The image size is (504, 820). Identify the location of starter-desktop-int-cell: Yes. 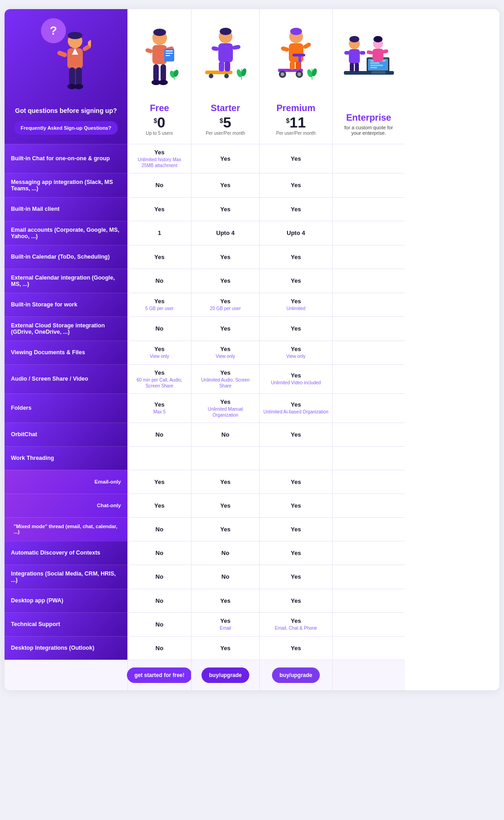
(225, 648).